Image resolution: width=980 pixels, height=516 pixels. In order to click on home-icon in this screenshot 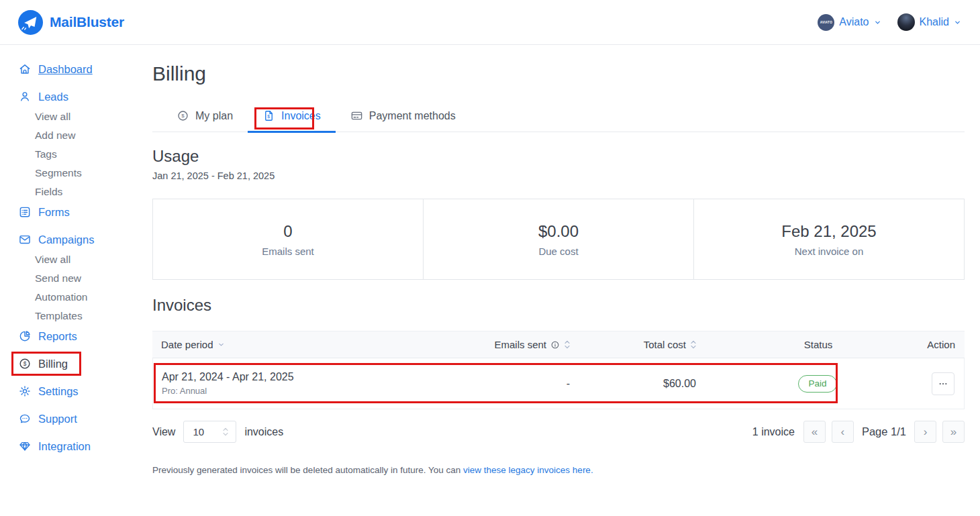, I will do `click(25, 69)`.